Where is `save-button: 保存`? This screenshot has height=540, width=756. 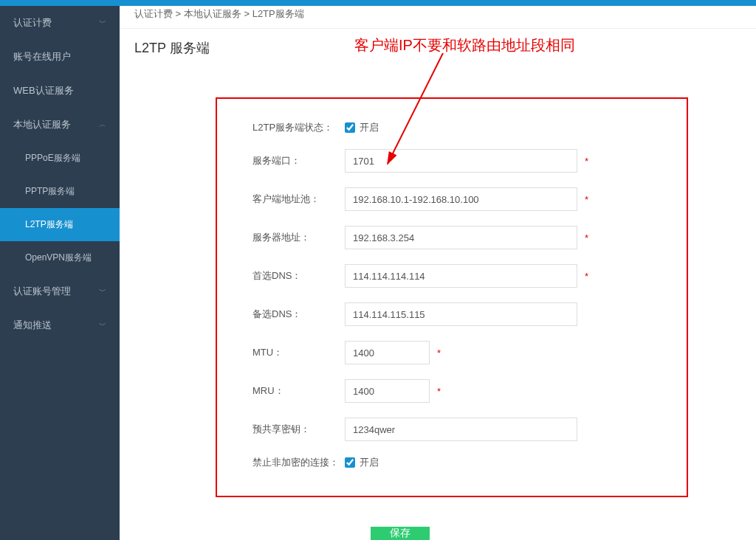 save-button: 保存 is located at coordinates (400, 533).